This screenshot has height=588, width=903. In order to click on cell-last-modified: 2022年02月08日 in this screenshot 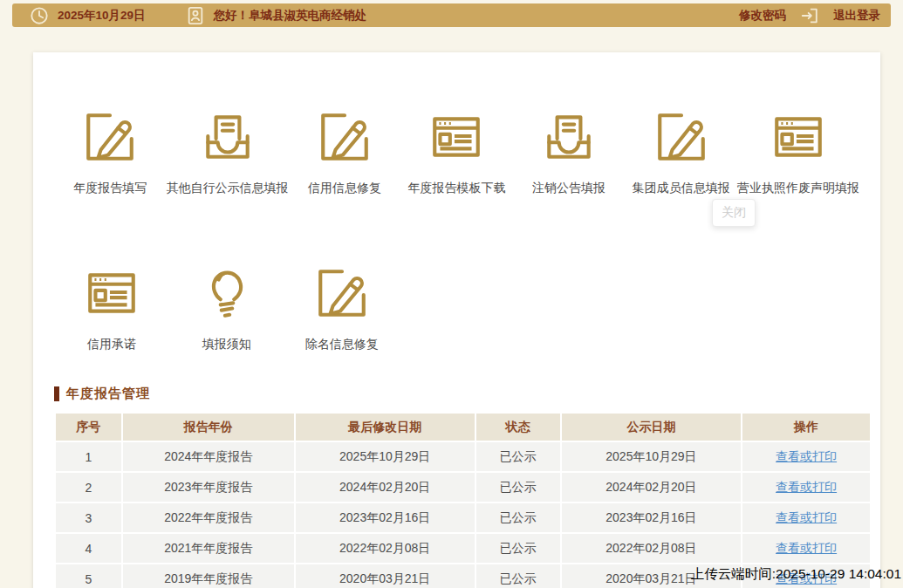, I will do `click(386, 548)`.